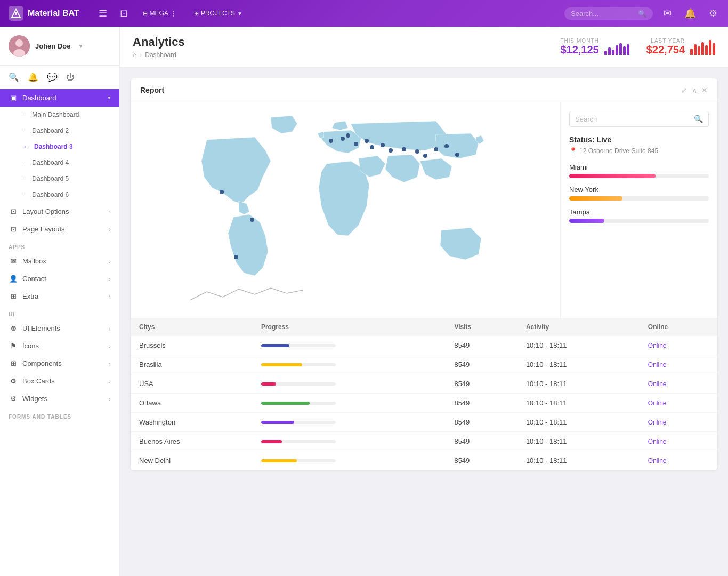 The image size is (728, 576). I want to click on breadcrumb: ⌂ › Dashboard, so click(159, 55).